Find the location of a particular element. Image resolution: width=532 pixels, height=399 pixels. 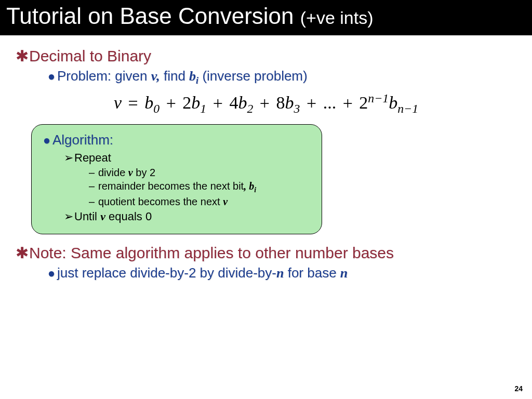

note-sub-n1: n is located at coordinates (280, 273).